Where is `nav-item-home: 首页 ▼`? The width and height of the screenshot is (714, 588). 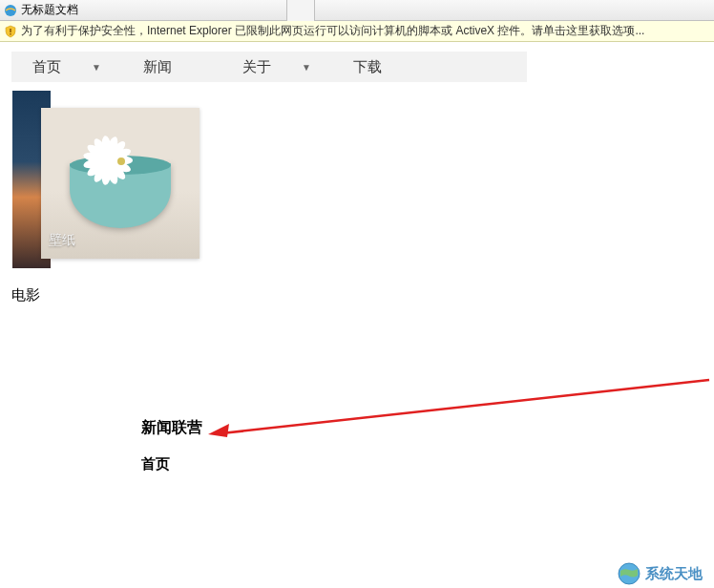
nav-item-home: 首页 ▼ is located at coordinates (67, 67).